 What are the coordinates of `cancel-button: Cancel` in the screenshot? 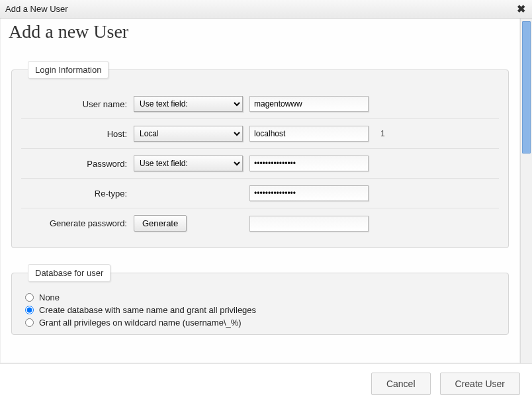 It's located at (401, 384).